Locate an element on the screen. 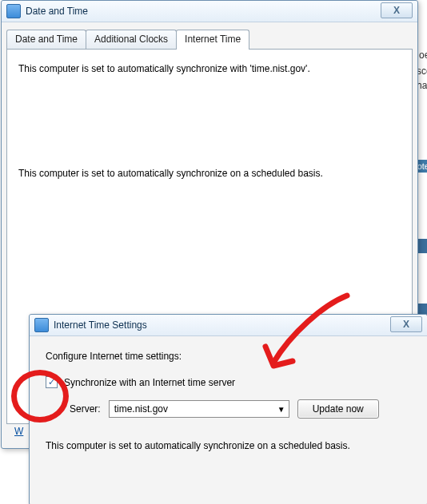 The width and height of the screenshot is (427, 504). window-title: Internet Time Settings is located at coordinates (101, 325).